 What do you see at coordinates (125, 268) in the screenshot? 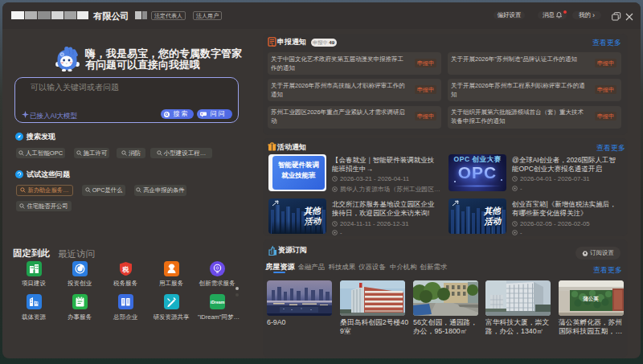
I see `svg-text: 税` at bounding box center [125, 268].